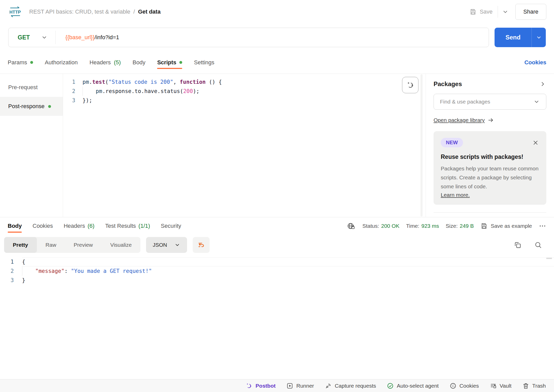  Describe the element at coordinates (410, 85) in the screenshot. I see `postbot-editor-button` at that location.